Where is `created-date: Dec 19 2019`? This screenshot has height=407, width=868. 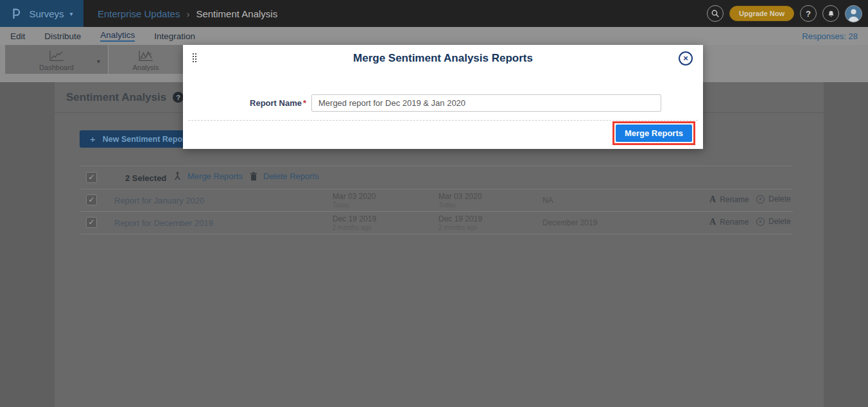
created-date: Dec 19 2019 is located at coordinates (354, 219).